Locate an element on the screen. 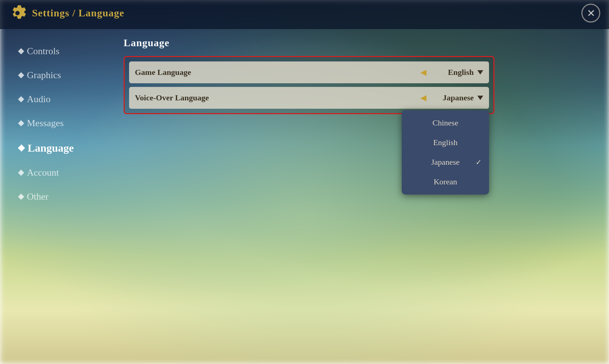 Image resolution: width=609 pixels, height=364 pixels. sidebar-label-messages: Messages is located at coordinates (45, 123).